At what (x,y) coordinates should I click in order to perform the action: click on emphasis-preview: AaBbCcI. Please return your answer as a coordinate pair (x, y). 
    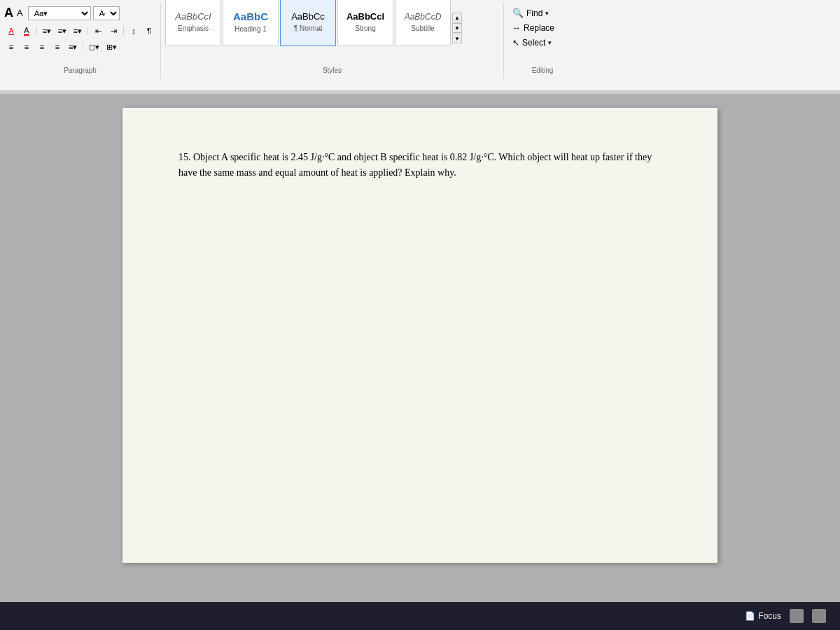
    Looking at the image, I should click on (193, 17).